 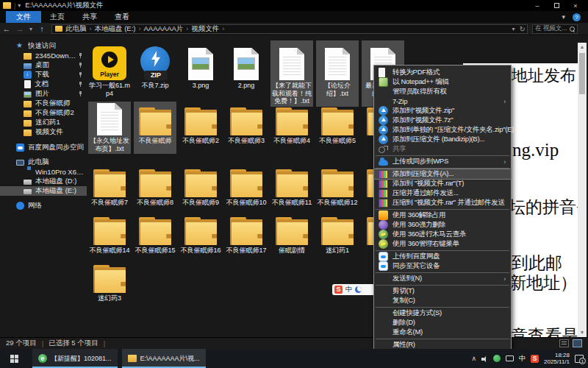 I want to click on tab-home: 主页, so click(x=57, y=17).